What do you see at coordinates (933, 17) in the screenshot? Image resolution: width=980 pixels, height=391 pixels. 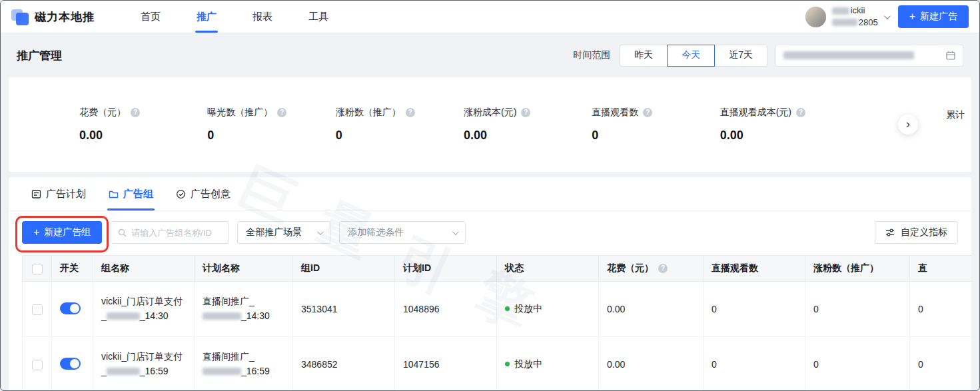 I see `new-ad-button: + 新建广告` at bounding box center [933, 17].